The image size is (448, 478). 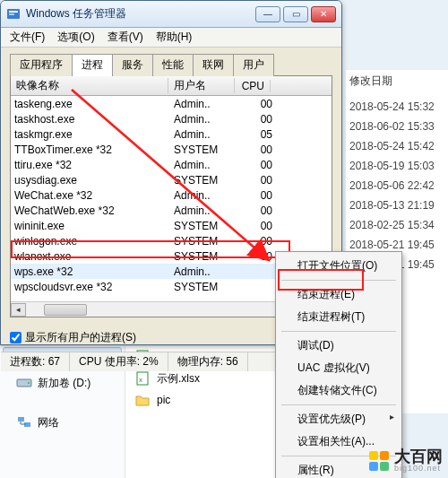 I want to click on tree-label: 网络, so click(x=48, y=423).